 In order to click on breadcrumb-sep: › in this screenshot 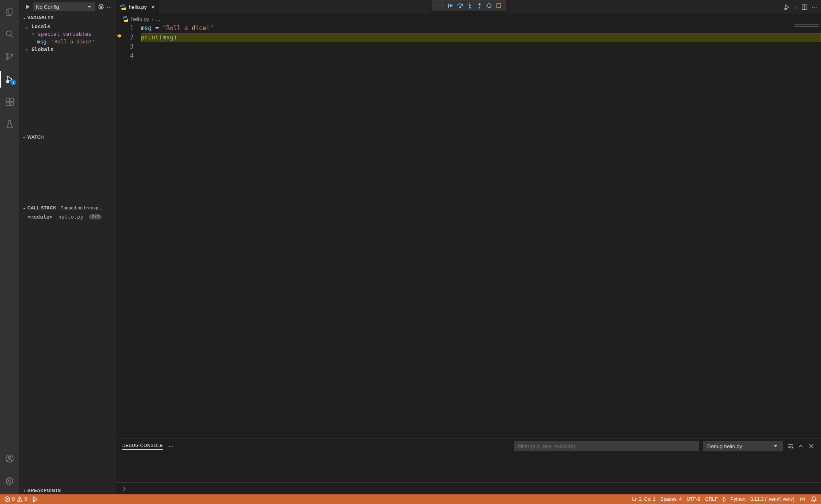, I will do `click(152, 19)`.